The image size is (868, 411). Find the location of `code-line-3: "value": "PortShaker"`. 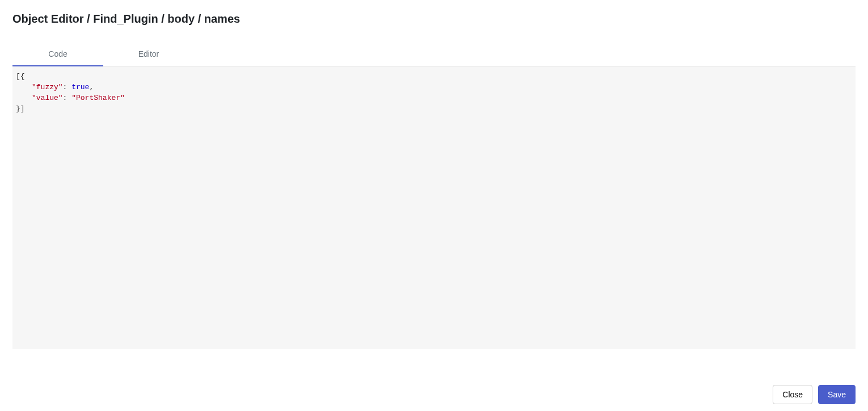

code-line-3: "value": "PortShaker" is located at coordinates (434, 98).